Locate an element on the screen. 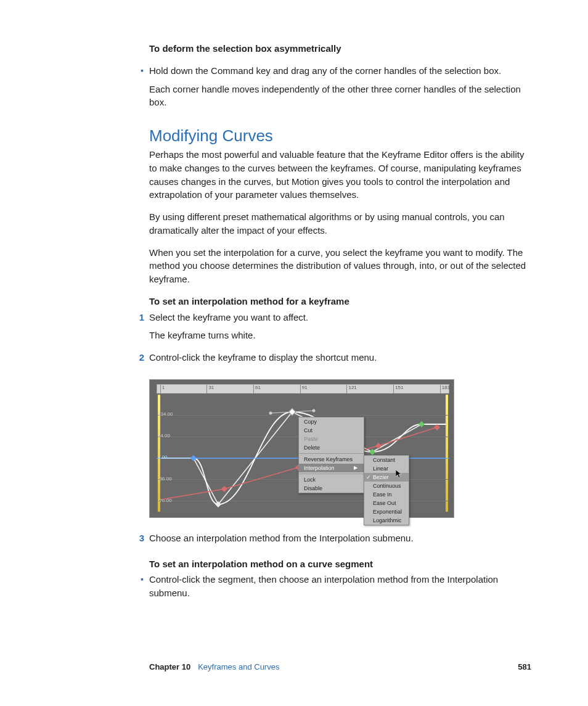 Image resolution: width=588 pixels, height=706 pixels. menu-item-paste: Paste is located at coordinates (332, 439).